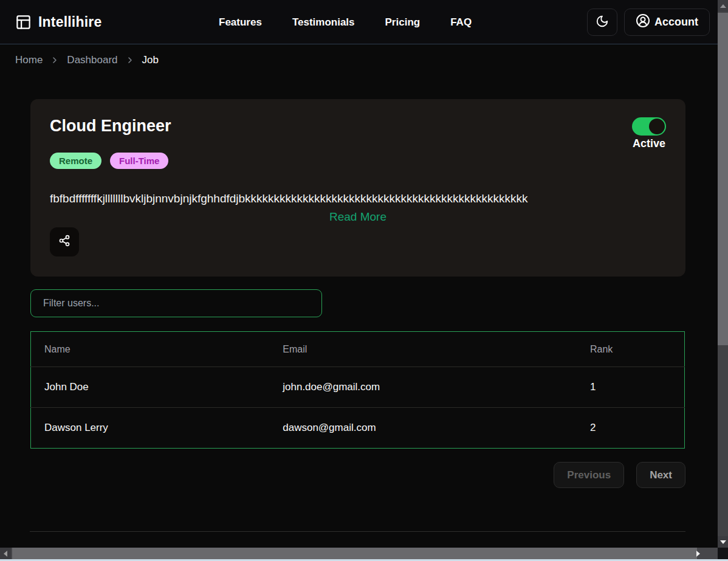  Describe the element at coordinates (176, 303) in the screenshot. I see `filter-users-input` at that location.